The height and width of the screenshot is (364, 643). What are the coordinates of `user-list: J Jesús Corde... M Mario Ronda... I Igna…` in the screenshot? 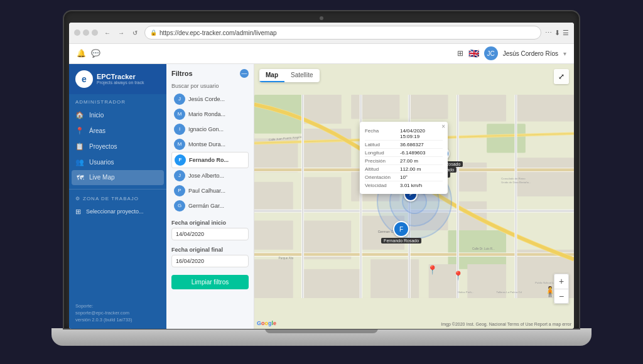 It's located at (210, 153).